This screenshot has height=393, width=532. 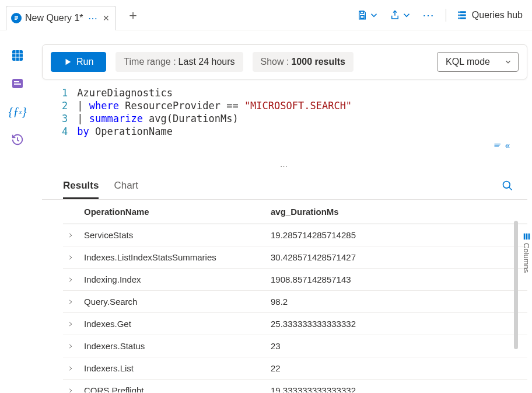 What do you see at coordinates (18, 55) in the screenshot?
I see `tables-icon` at bounding box center [18, 55].